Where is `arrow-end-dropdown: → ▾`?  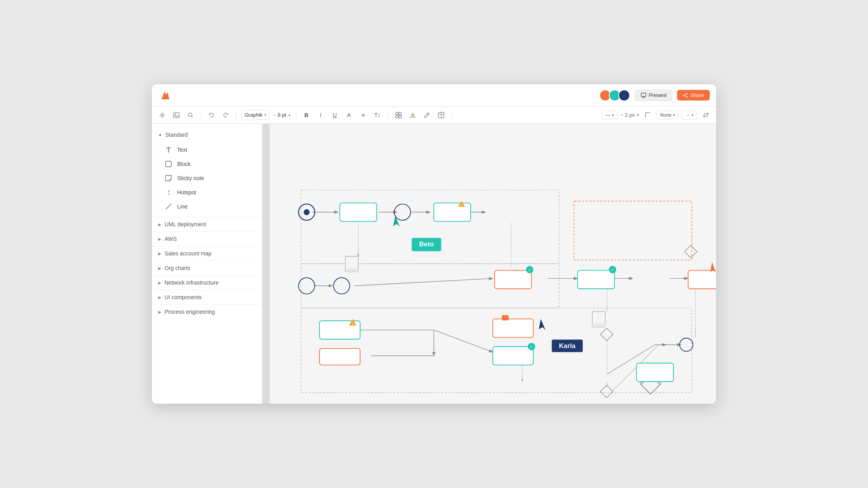
arrow-end-dropdown: → ▾ is located at coordinates (690, 115).